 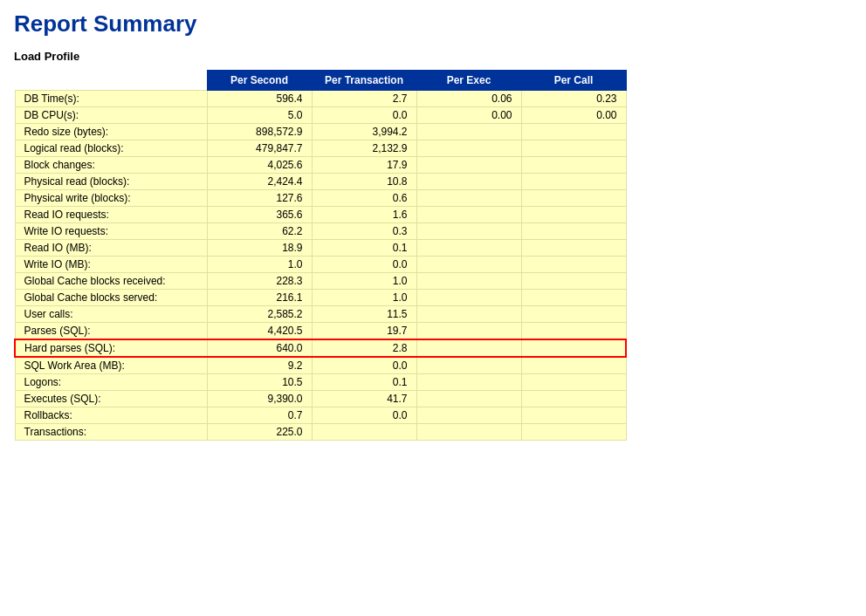 I want to click on per-second-cell: 127.6, so click(x=259, y=199).